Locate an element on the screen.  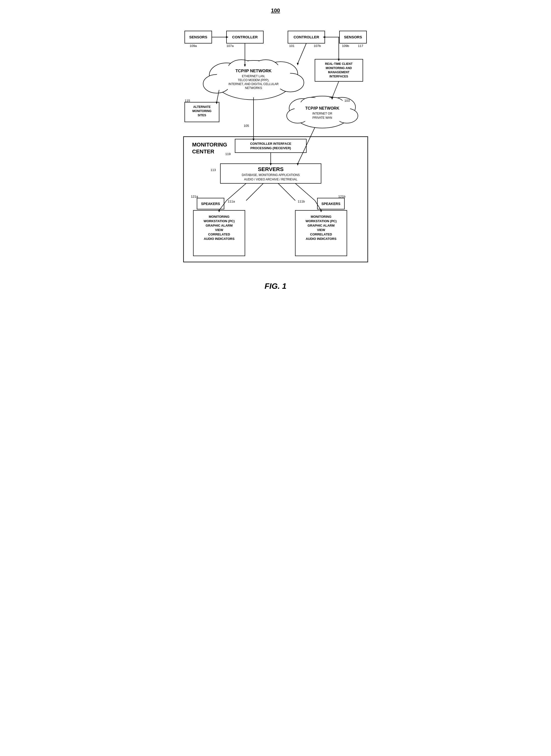
sensors-b-label: SENSORS is located at coordinates (353, 37).